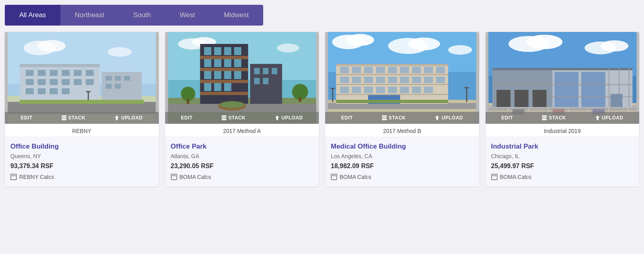  What do you see at coordinates (562, 78) in the screenshot?
I see `card-image-wrap-4: EDIT STACK UPLOAD` at bounding box center [562, 78].